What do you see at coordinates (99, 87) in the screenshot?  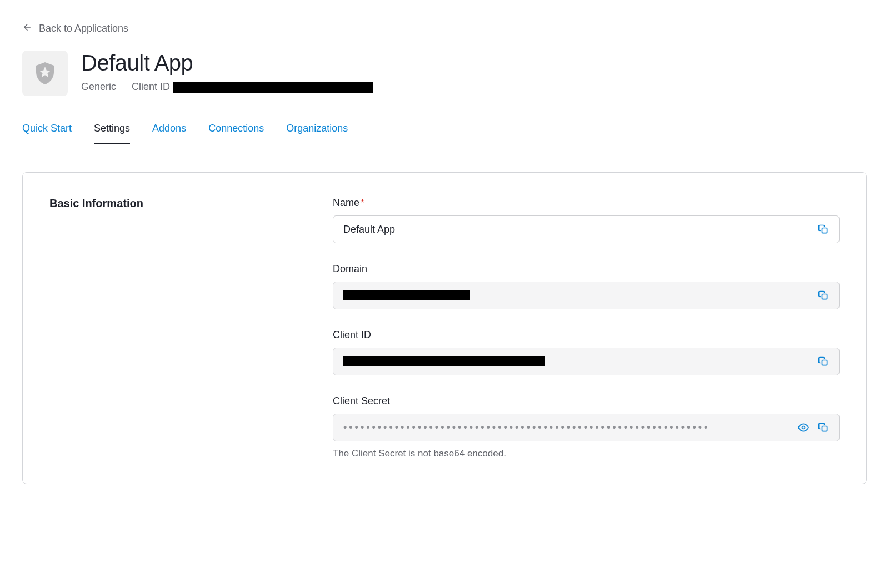 I see `app-type: Generic` at bounding box center [99, 87].